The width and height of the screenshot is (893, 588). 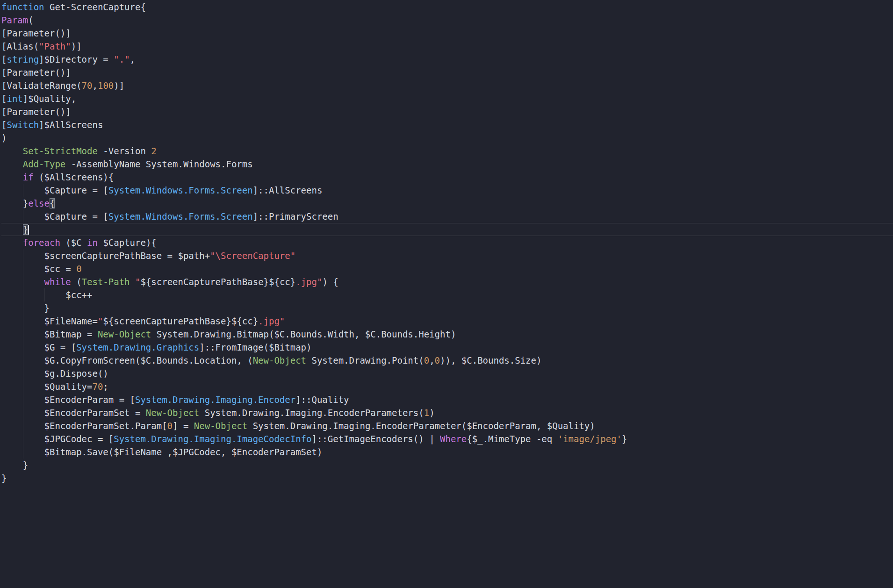 I want to click on code-token: ${screenCapturePathBase}${cc}, so click(x=180, y=321).